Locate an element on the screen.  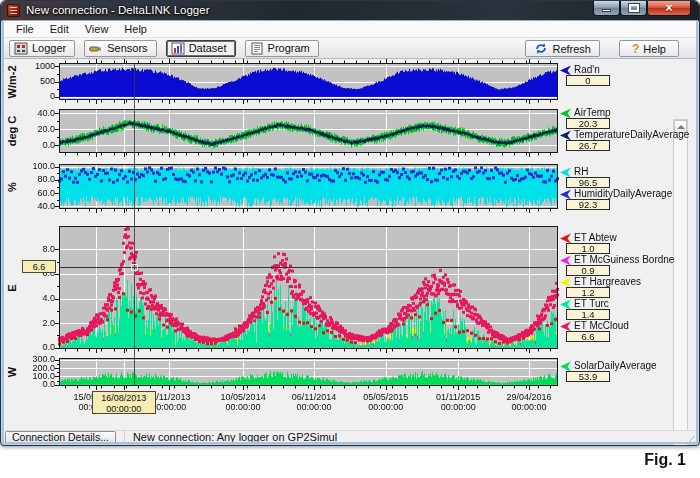
help-icon: ? is located at coordinates (636, 49).